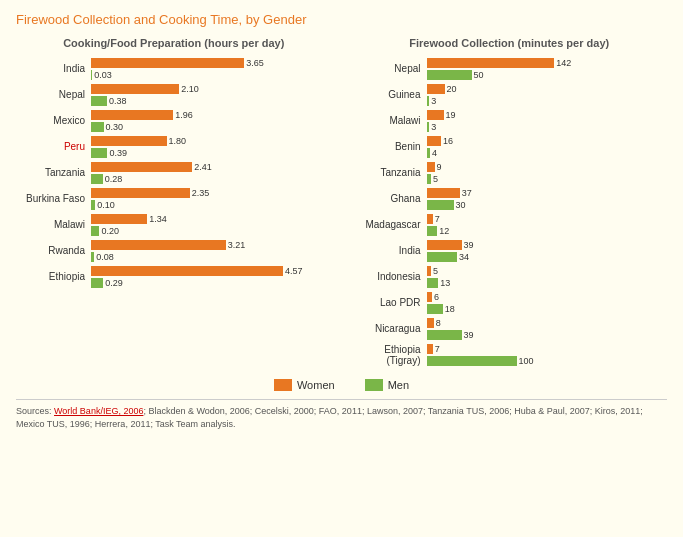 The width and height of the screenshot is (683, 537). Describe the element at coordinates (510, 172) in the screenshot. I see `bar-row: Tanzania95` at that location.